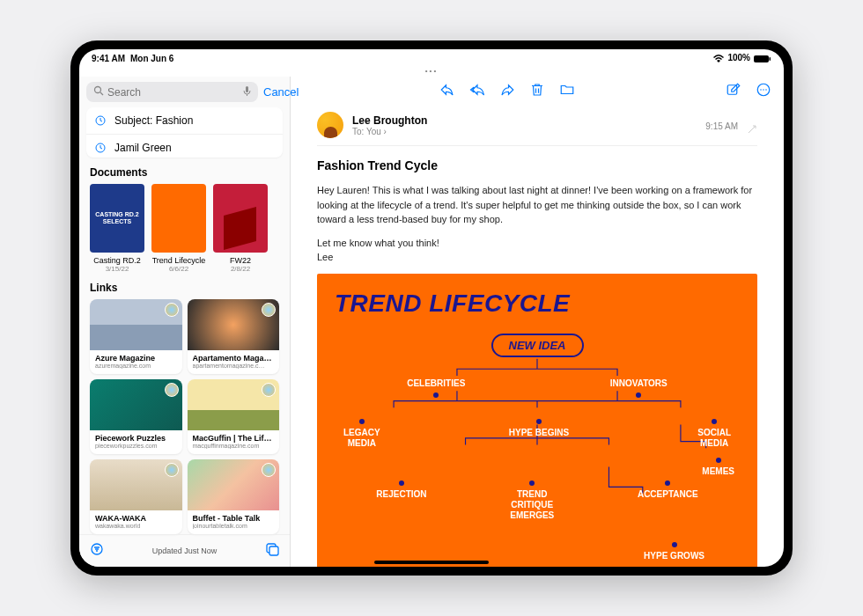  Describe the element at coordinates (234, 445) in the screenshot. I see `link-url: macguffinmagazine.com` at that location.